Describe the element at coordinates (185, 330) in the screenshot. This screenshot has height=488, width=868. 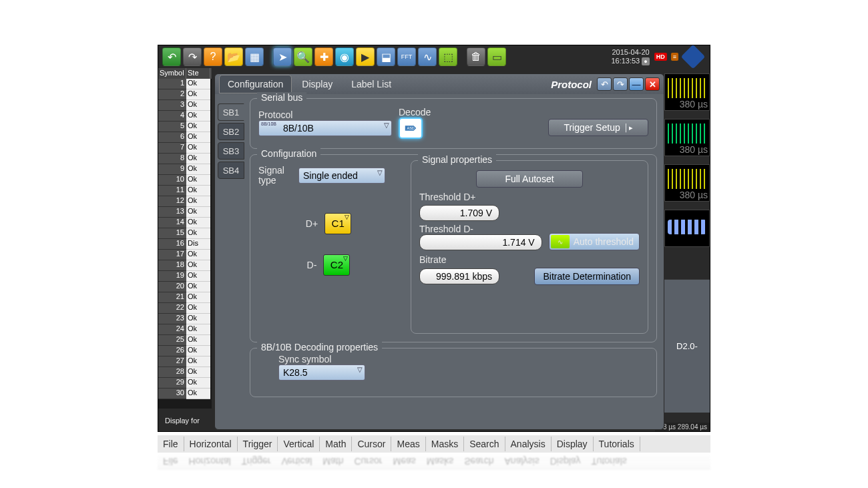
I see `table-row: 24Ok` at that location.